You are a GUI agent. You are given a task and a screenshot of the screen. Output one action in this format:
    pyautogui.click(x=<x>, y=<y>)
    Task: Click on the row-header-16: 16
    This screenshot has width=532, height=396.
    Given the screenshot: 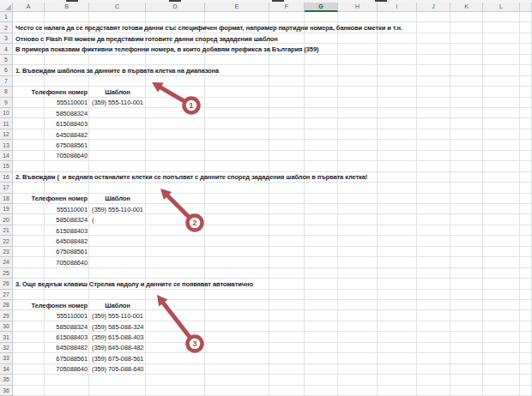 What is the action you would take?
    pyautogui.click(x=7, y=177)
    